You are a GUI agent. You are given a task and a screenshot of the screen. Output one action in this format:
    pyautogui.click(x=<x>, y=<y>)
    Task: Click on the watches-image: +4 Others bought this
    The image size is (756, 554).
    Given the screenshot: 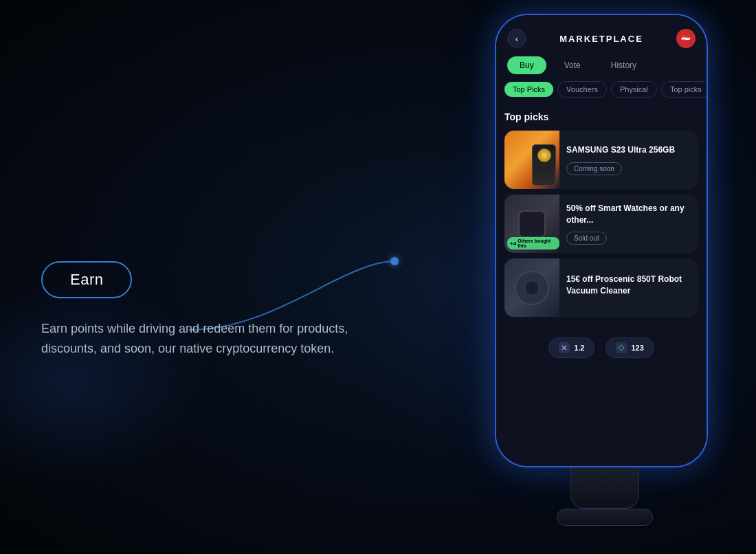 What is the action you would take?
    pyautogui.click(x=532, y=224)
    